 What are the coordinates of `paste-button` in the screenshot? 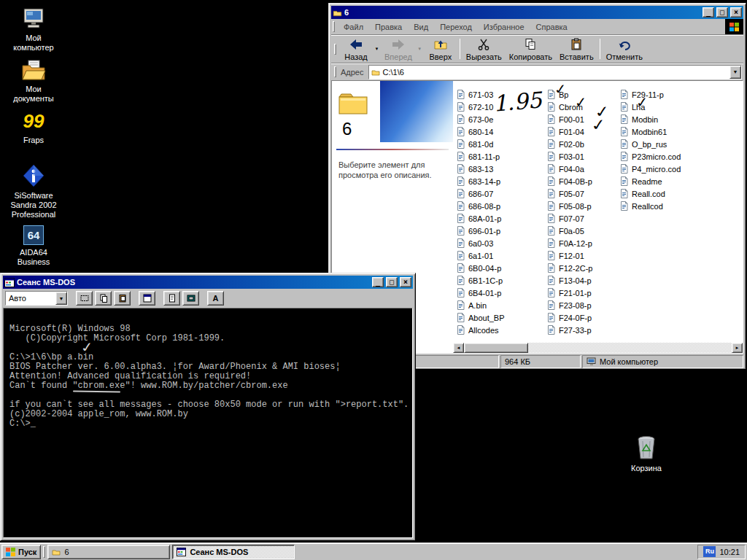 It's located at (123, 298).